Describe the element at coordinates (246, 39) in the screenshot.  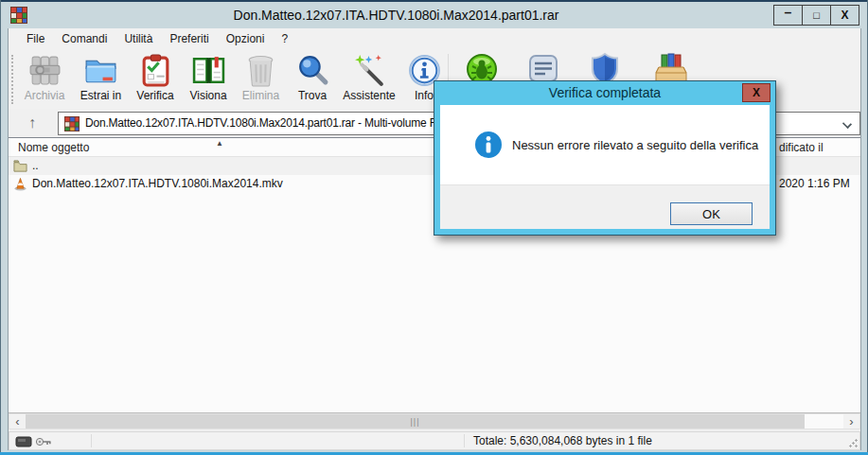
I see `menu-opzioni: Opzioni` at that location.